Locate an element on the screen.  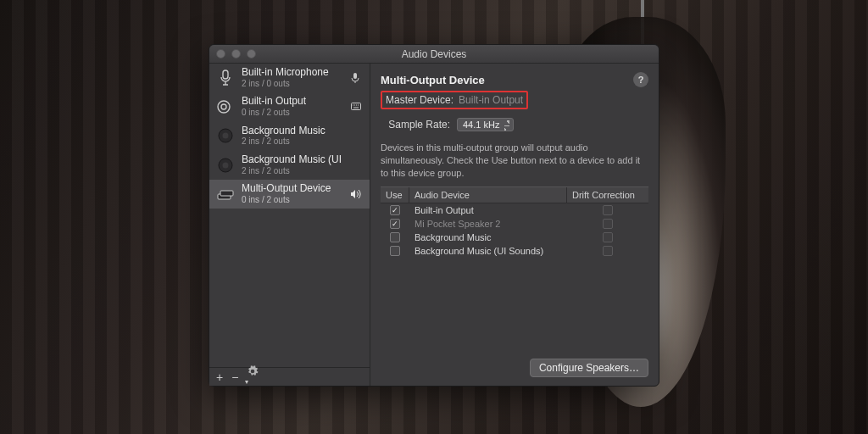
sample-rate-select: 44.1 kHz is located at coordinates (485, 125).